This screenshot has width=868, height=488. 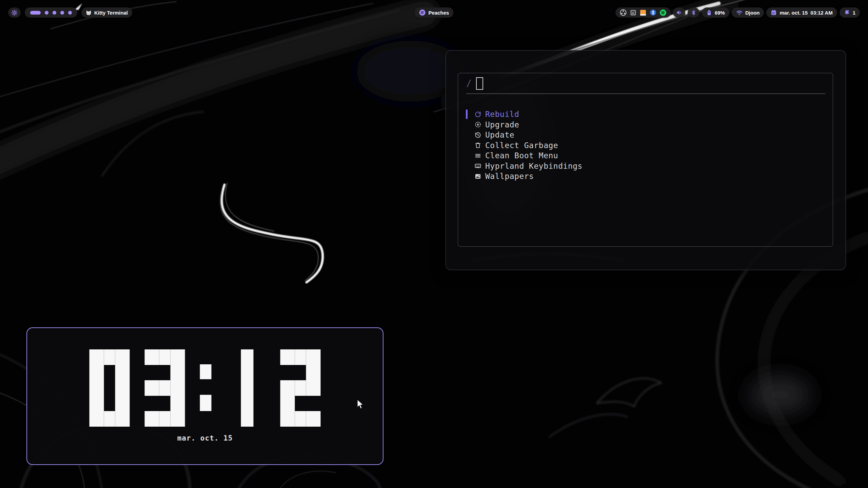 What do you see at coordinates (478, 166) in the screenshot?
I see `keyboard-icon` at bounding box center [478, 166].